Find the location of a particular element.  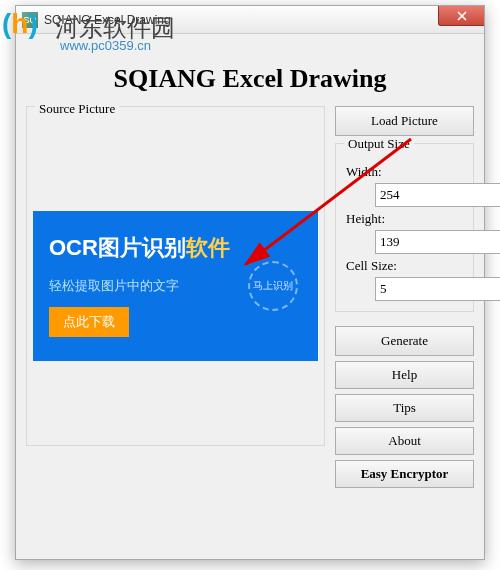

preview-subtitle: 轻松提取图片中的文字 is located at coordinates (114, 286).